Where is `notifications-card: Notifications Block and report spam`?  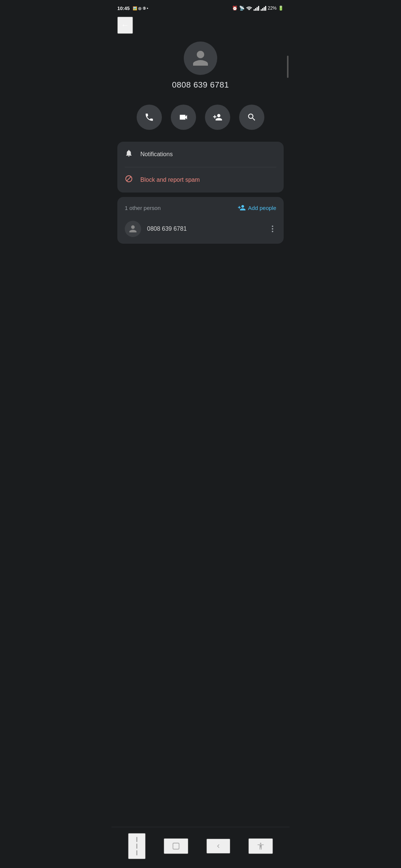
notifications-card: Notifications Block and report spam is located at coordinates (200, 167).